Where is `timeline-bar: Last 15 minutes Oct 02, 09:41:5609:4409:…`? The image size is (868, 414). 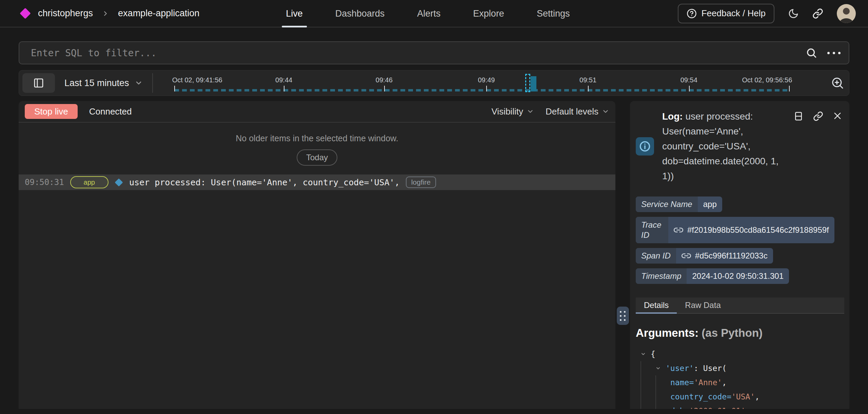
timeline-bar: Last 15 minutes Oct 02, 09:41:5609:4409:… is located at coordinates (434, 83).